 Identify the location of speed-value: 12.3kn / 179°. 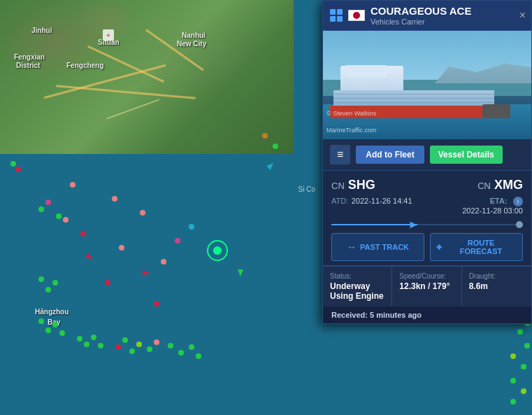
(426, 286).